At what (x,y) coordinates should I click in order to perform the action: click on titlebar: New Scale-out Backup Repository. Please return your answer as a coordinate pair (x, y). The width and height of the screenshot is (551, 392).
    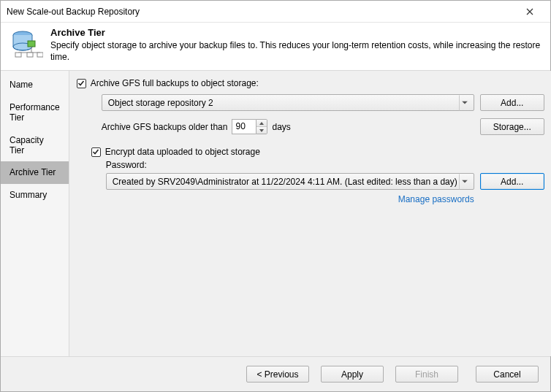
    Looking at the image, I should click on (276, 12).